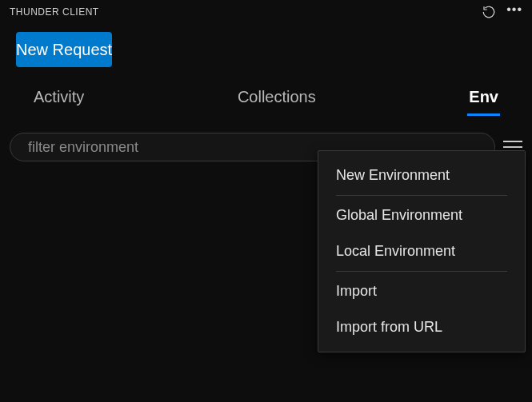 This screenshot has height=402, width=532. Describe the element at coordinates (502, 12) in the screenshot. I see `titlebar-actions: •••` at that location.